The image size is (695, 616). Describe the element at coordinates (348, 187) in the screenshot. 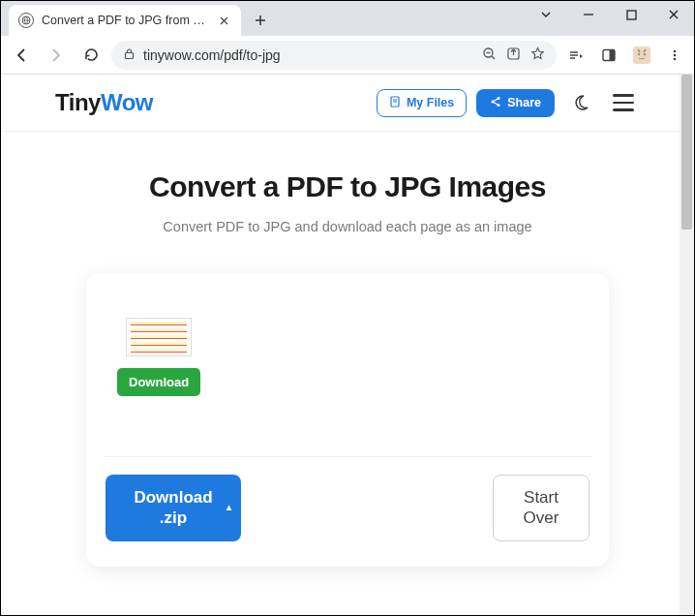

I see `page-title: Convert a PDF to JPG Images` at that location.